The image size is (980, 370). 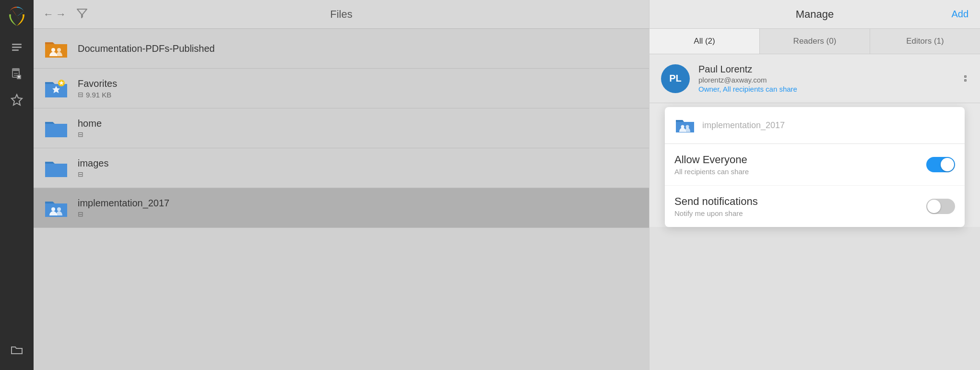 I want to click on dropdown-folder-icon, so click(x=685, y=125).